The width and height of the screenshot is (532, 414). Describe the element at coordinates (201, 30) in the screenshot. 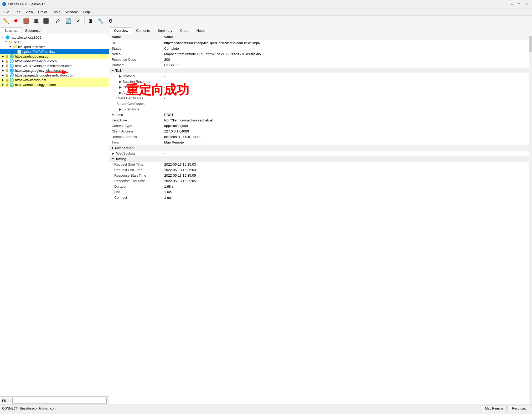

I see `tab-notes: Notes` at that location.